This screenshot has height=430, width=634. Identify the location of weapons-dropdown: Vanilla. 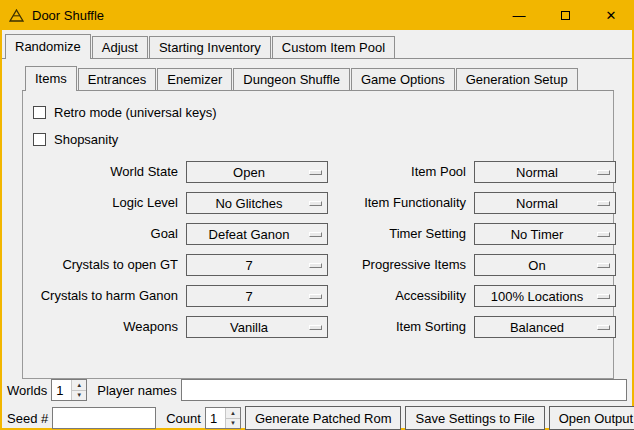
(257, 327).